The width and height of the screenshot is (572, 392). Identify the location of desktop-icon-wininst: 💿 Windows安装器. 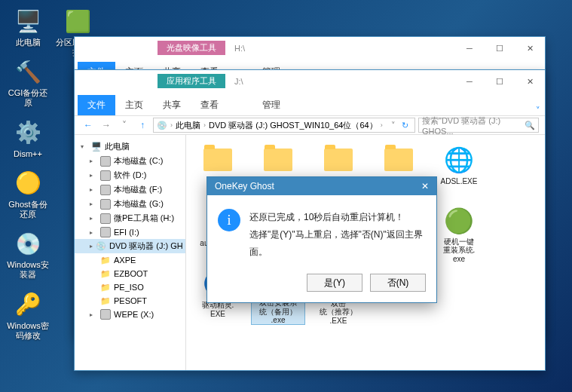
(28, 254).